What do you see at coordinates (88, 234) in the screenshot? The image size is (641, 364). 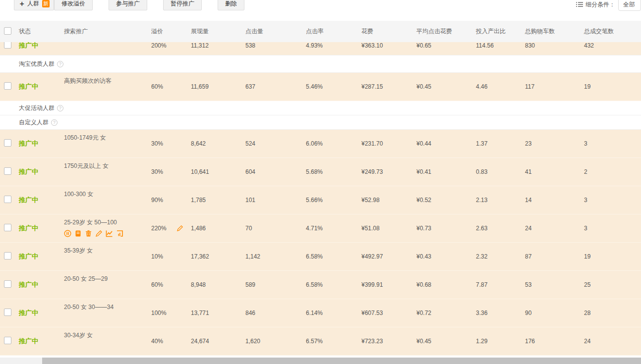 I see `trash-icon` at bounding box center [88, 234].